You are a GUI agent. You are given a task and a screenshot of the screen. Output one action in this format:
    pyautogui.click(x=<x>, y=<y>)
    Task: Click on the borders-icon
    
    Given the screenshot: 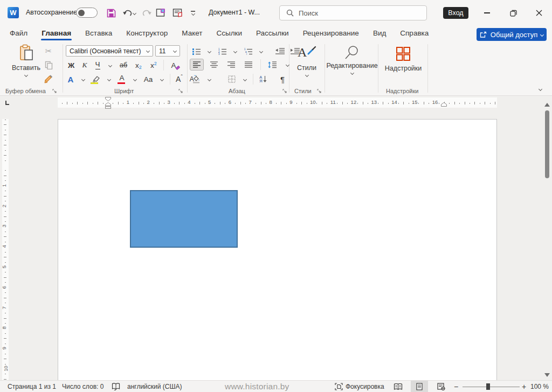 What is the action you would take?
    pyautogui.click(x=232, y=79)
    